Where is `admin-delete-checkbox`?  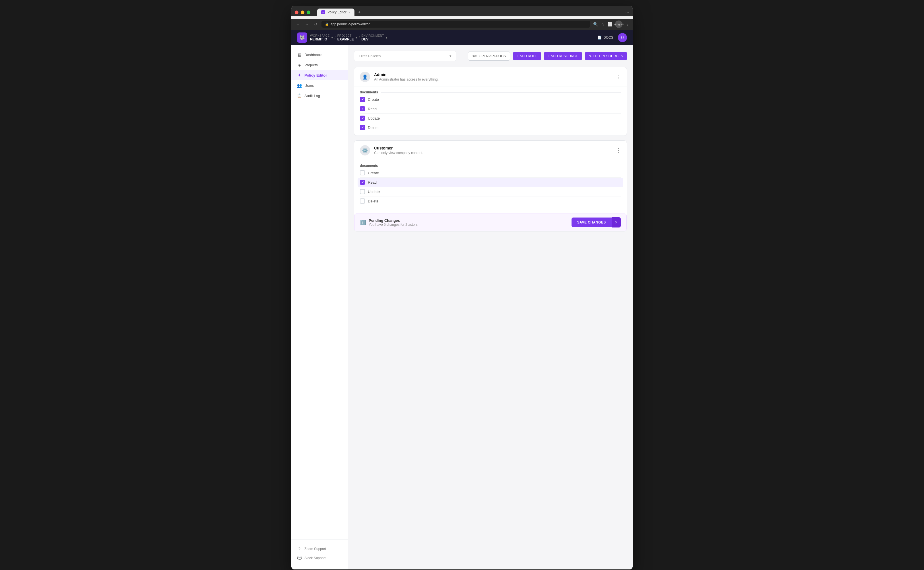 admin-delete-checkbox is located at coordinates (362, 127).